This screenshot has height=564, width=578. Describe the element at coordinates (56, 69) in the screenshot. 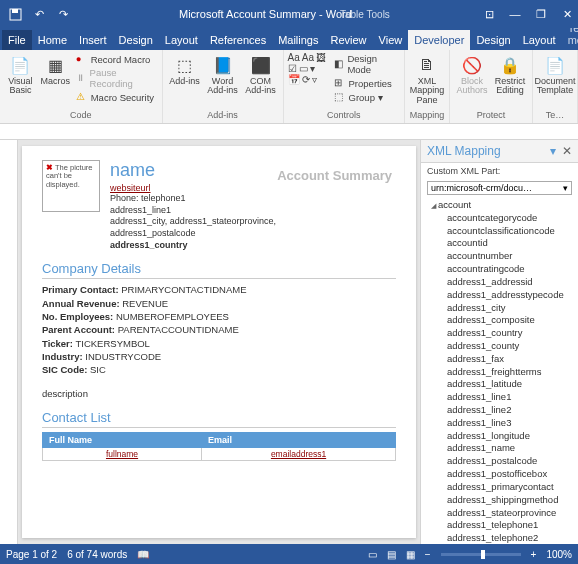

I see `macros-button: ▦Macros` at that location.